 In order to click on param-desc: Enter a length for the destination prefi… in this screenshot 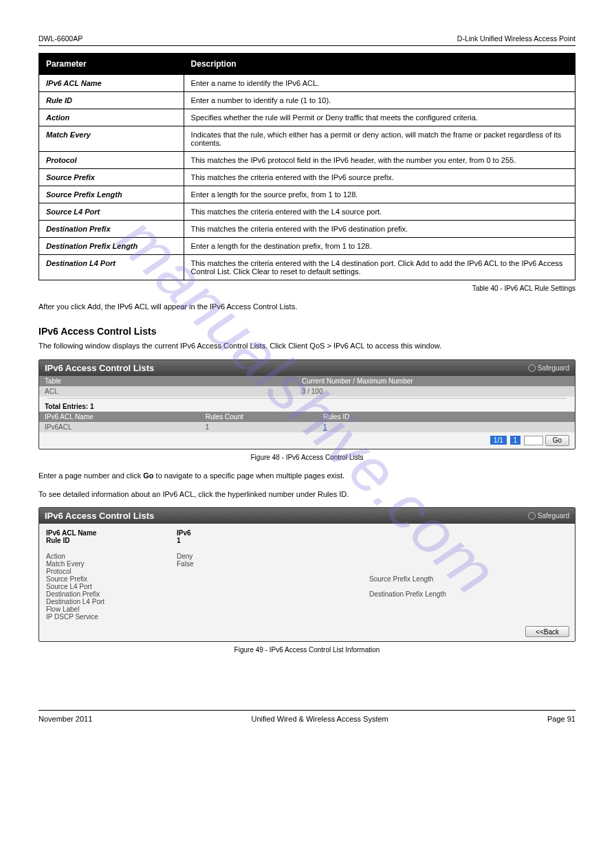, I will do `click(380, 246)`.